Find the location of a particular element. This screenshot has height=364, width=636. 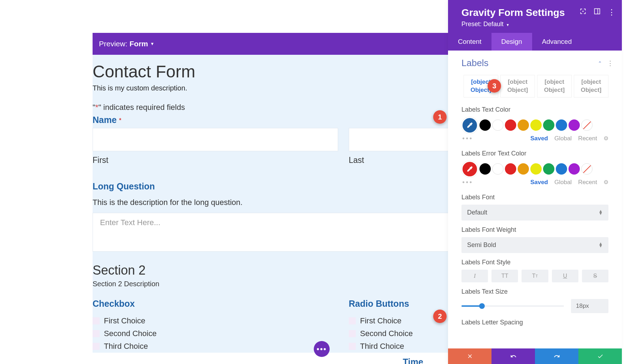

panel-tabs: Content Design Advanced is located at coordinates (535, 42).